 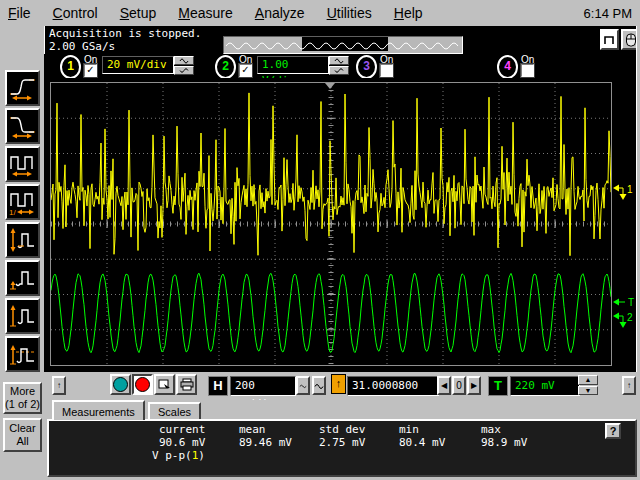 I want to click on channel-2-badge: 2, so click(x=226, y=67).